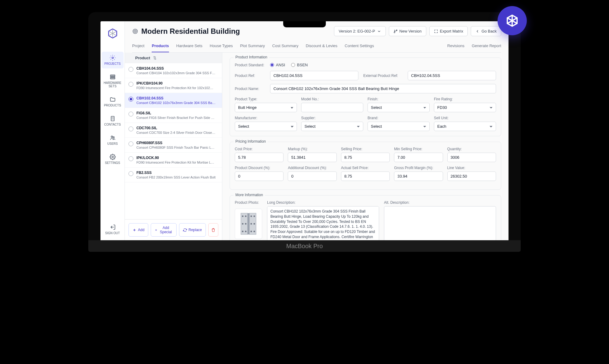  Describe the element at coordinates (113, 60) in the screenshot. I see `nav-projects: PROJECTS` at that location.